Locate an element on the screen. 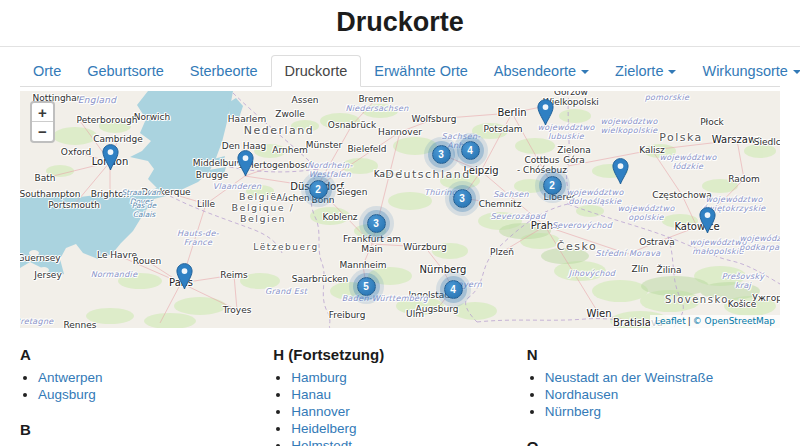  list-item: Nordhausen is located at coordinates (662, 394).